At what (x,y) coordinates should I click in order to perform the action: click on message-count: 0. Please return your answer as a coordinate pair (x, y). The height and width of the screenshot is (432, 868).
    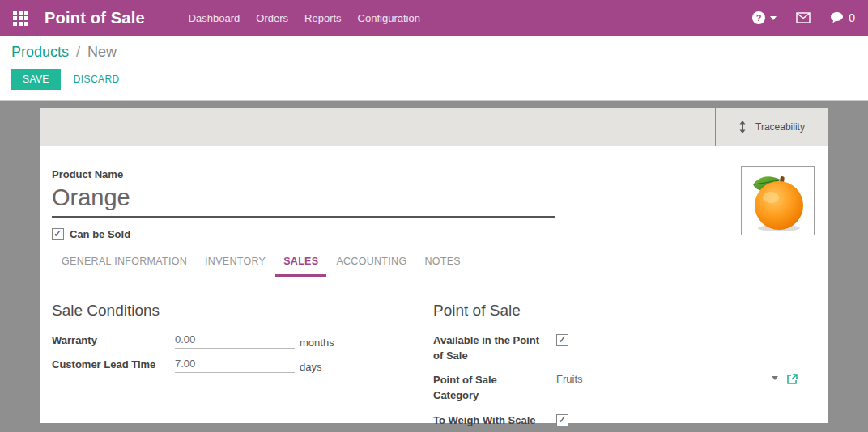
    Looking at the image, I should click on (852, 18).